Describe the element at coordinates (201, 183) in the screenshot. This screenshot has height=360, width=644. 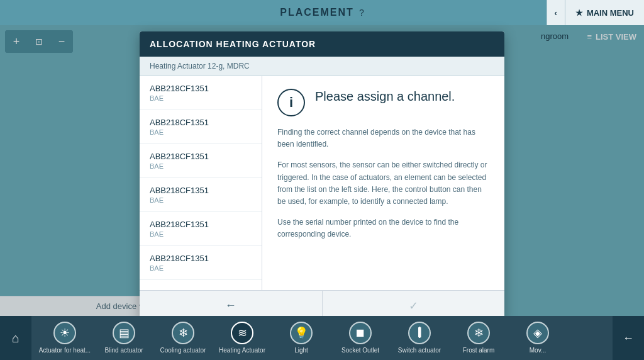
I see `device-list: ABB218CF1351 BAE ABB218CF1351 BAE ABB218…` at that location.